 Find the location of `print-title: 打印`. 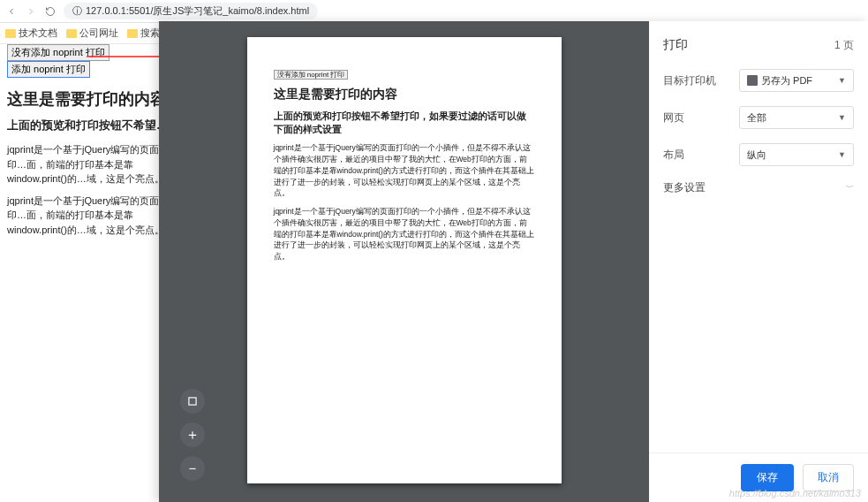

print-title: 打印 is located at coordinates (676, 45).